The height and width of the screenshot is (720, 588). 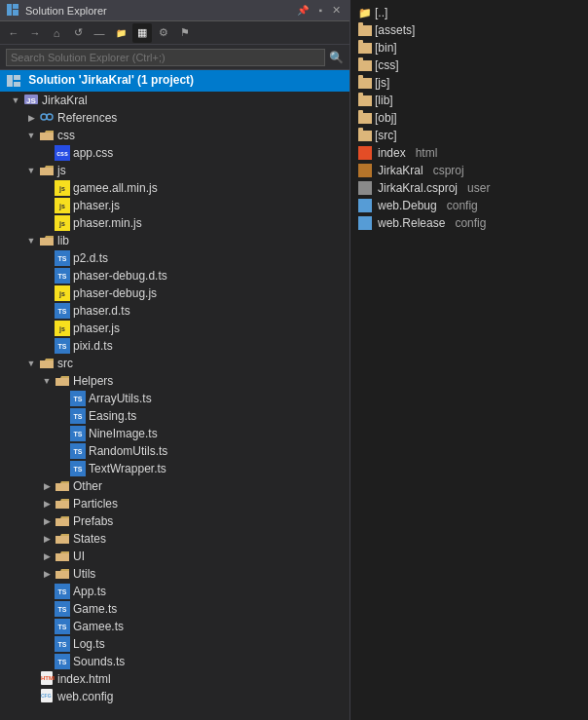 I want to click on fe-js-folder: [js], so click(x=469, y=83).